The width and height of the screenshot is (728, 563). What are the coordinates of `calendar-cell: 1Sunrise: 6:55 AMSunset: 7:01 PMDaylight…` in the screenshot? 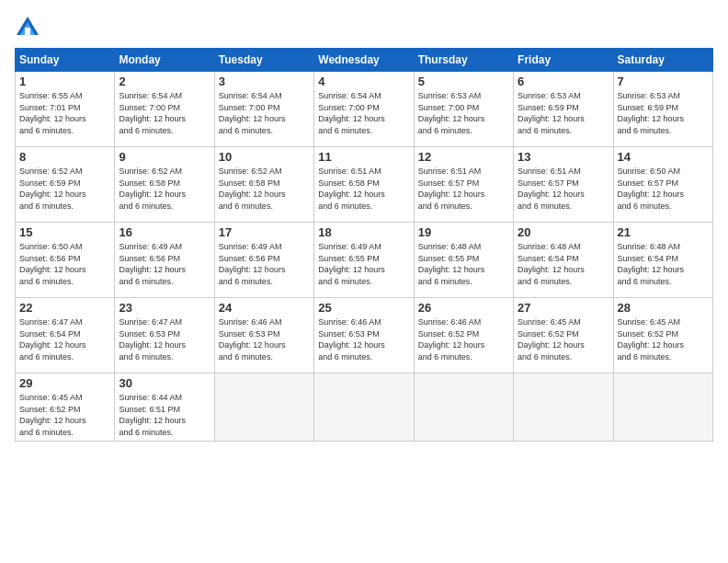 It's located at (65, 109).